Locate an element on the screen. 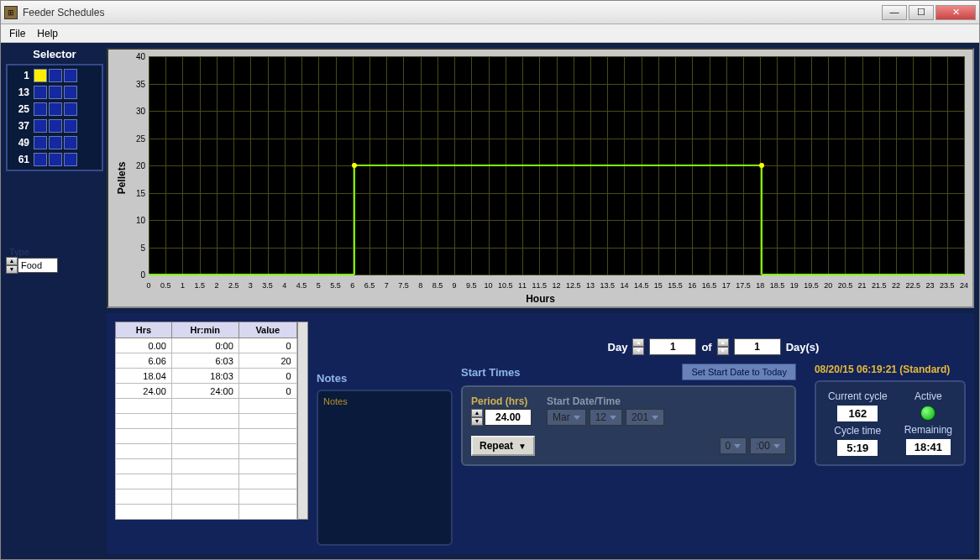  minute-select: :00 is located at coordinates (768, 446).